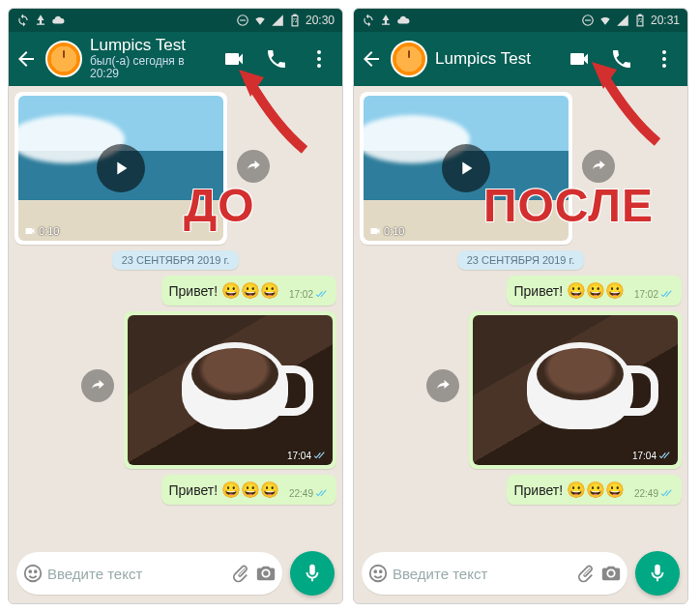 This screenshot has width=700, height=612. Describe the element at coordinates (149, 68) in the screenshot. I see `last-seen: был(-а) сегодня в 20:29` at that location.